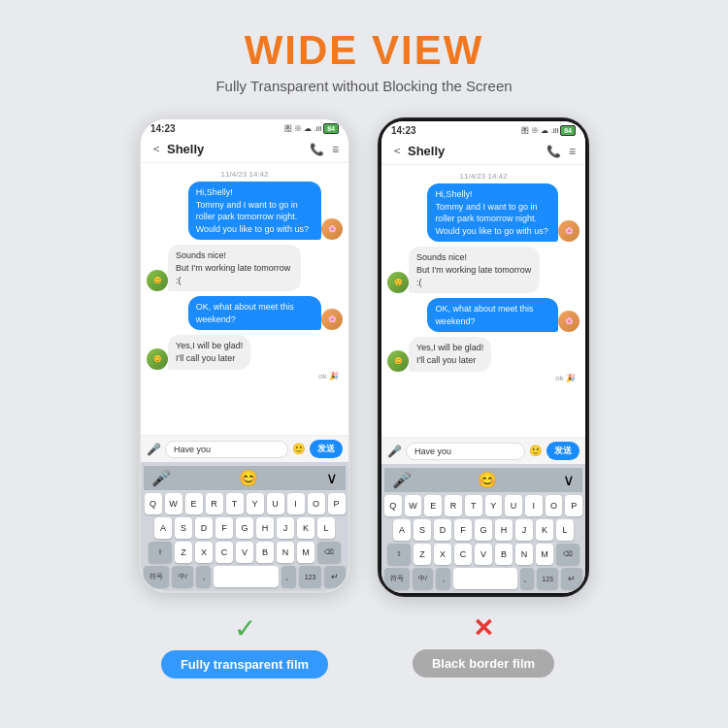 The width and height of the screenshot is (728, 728). Describe the element at coordinates (493, 314) in the screenshot. I see `bubble-sent: OK, what about meet this weekend?` at that location.